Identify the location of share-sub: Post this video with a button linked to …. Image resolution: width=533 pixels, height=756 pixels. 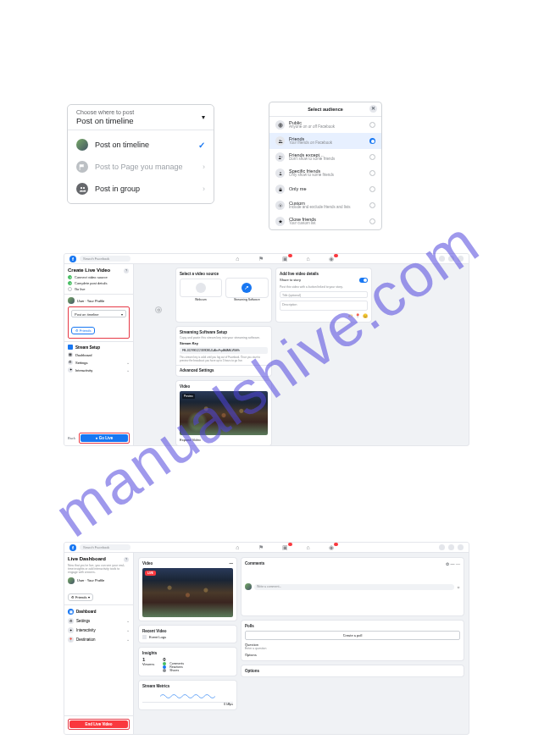
(324, 287).